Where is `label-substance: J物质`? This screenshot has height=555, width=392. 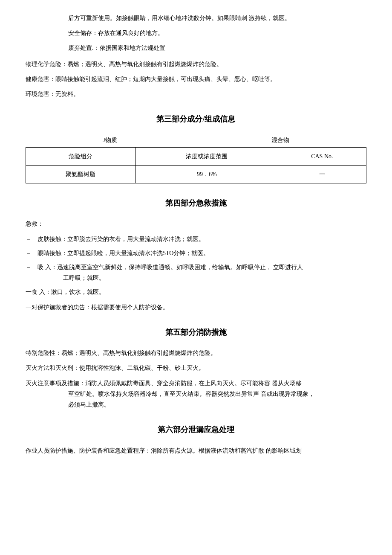
label-substance: J物质 is located at coordinates (110, 140).